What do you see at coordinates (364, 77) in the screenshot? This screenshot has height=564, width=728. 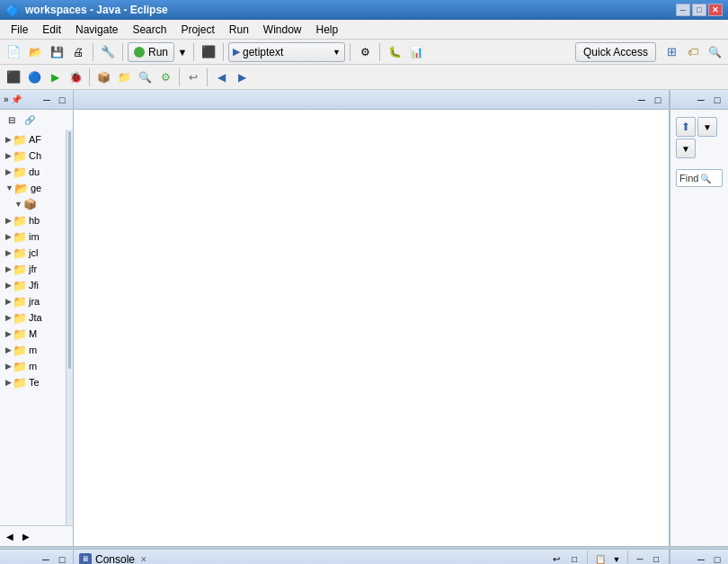 I see `toolbar2: ⬛ 🔵 ▶ 🐞 📦 📁 🔍 ⚙ ↩ ◀ ▶` at bounding box center [364, 77].